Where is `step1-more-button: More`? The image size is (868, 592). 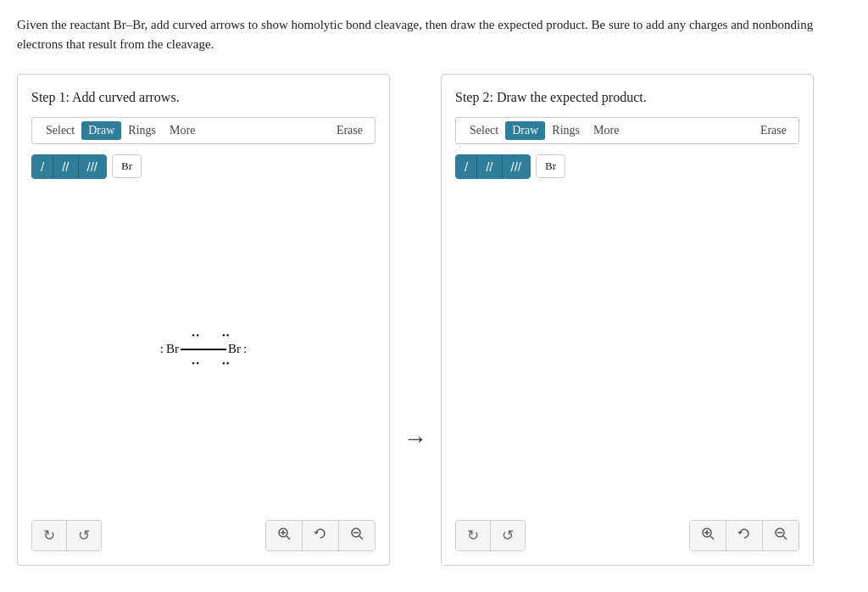
step1-more-button: More is located at coordinates (182, 131).